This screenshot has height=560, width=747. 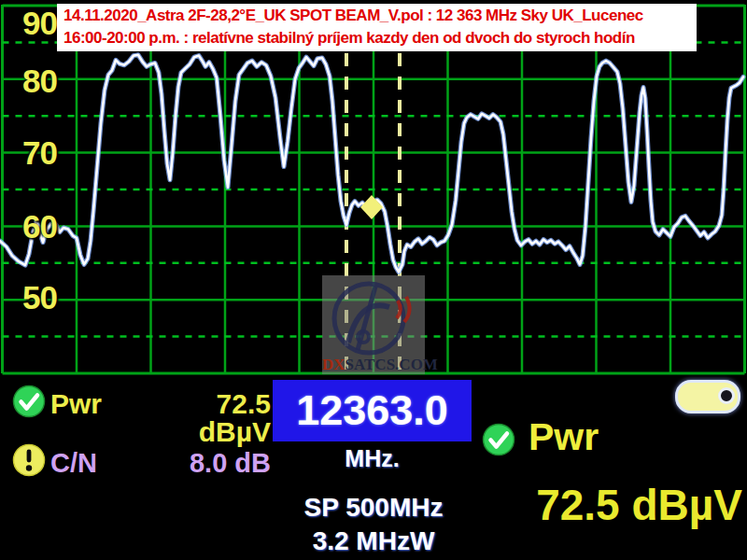 What do you see at coordinates (372, 459) in the screenshot?
I see `frequency-unit-label: MHz.` at bounding box center [372, 459].